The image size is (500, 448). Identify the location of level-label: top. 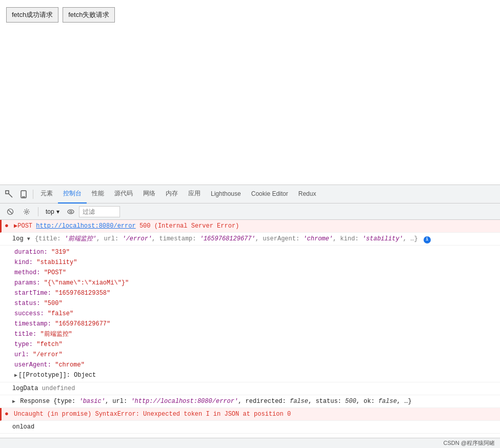
(50, 212).